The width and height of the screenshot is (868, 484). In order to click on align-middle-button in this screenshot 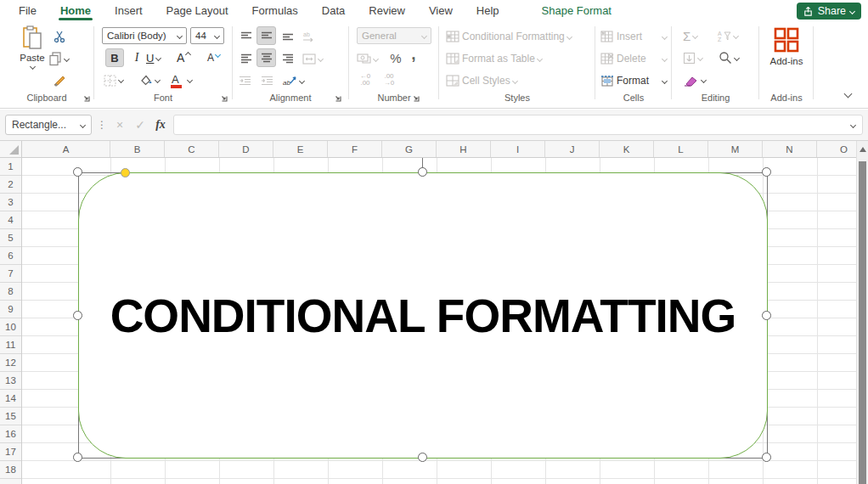, I will do `click(267, 36)`.